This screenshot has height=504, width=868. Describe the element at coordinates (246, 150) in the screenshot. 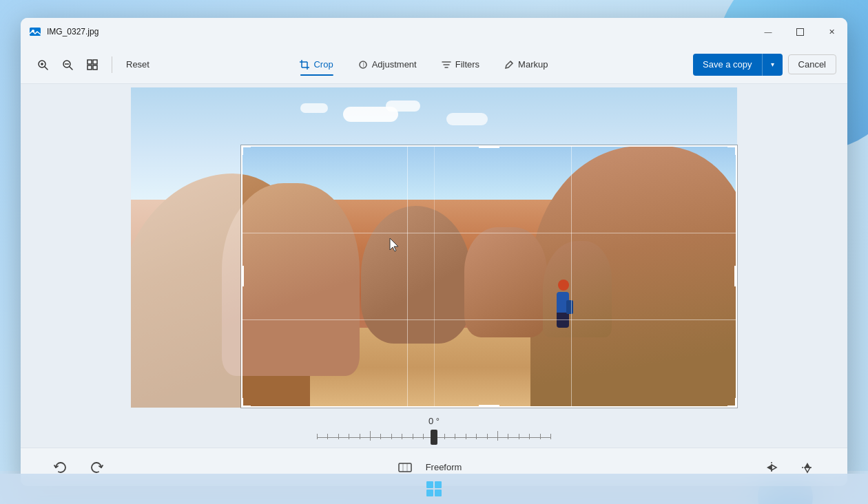

I see `crop-handle-tl` at that location.